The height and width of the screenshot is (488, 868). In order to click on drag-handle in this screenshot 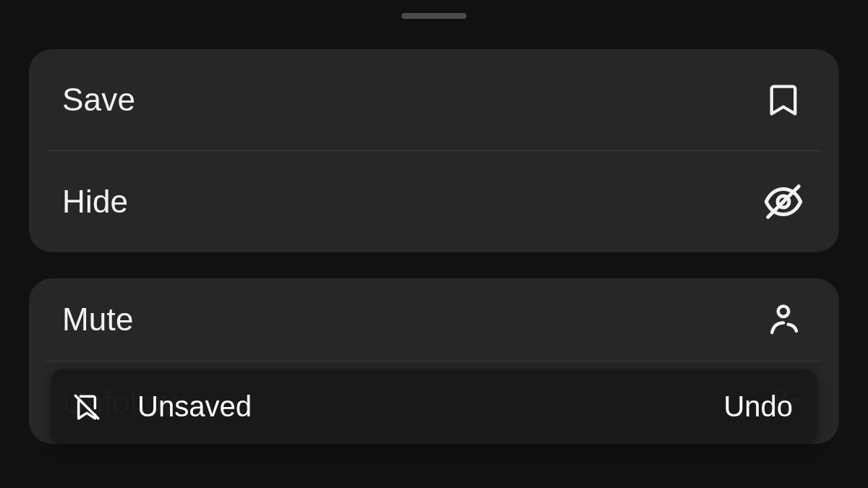, I will do `click(434, 16)`.